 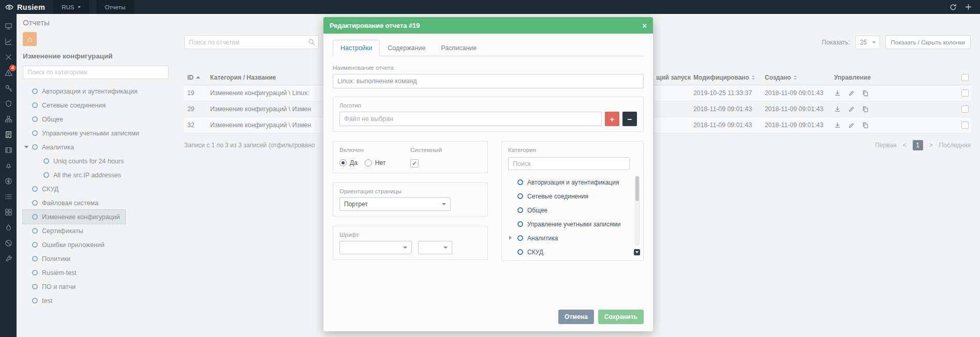 What do you see at coordinates (375, 26) in the screenshot?
I see `modal-title: Редактирование отчета #19` at bounding box center [375, 26].